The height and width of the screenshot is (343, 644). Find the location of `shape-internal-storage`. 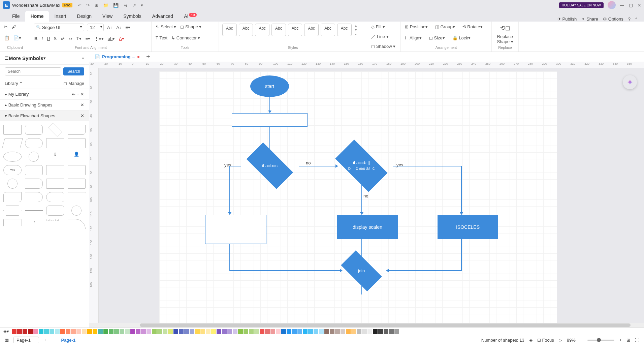

shape-internal-storage is located at coordinates (77, 143).